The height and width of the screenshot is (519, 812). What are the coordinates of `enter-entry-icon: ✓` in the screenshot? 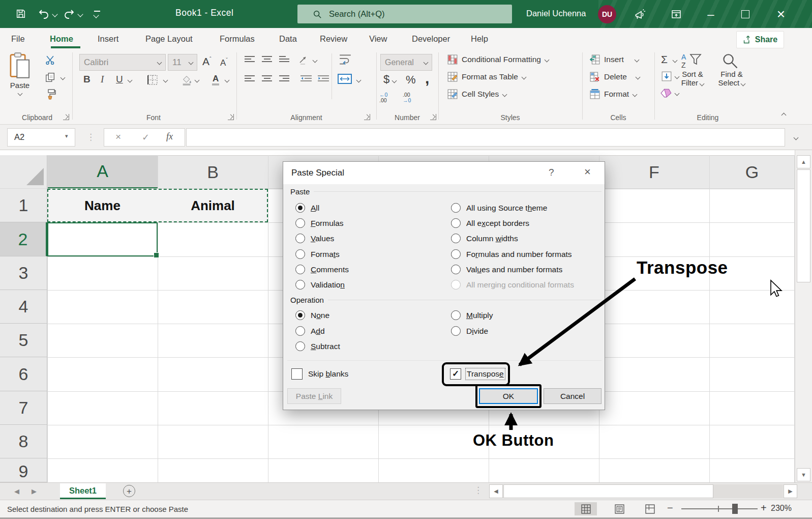 It's located at (145, 137).